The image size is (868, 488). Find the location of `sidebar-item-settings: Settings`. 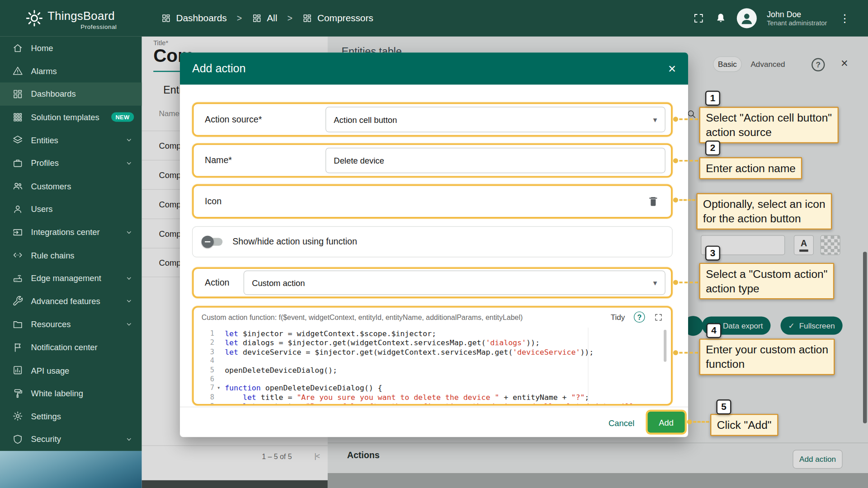

sidebar-item-settings: Settings is located at coordinates (71, 417).